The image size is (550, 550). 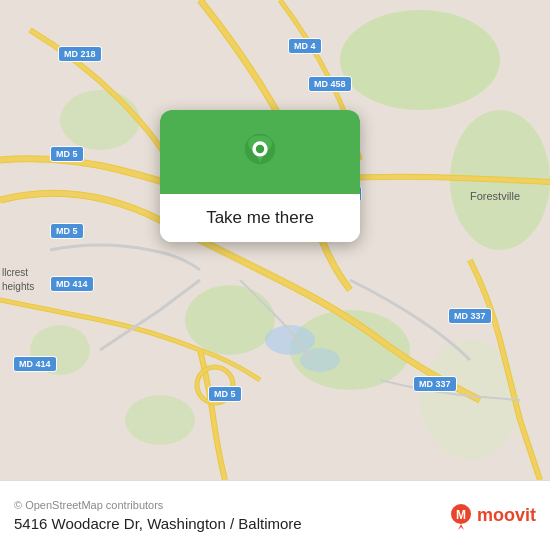 What do you see at coordinates (260, 176) in the screenshot?
I see `location-popup: Take me there` at bounding box center [260, 176].